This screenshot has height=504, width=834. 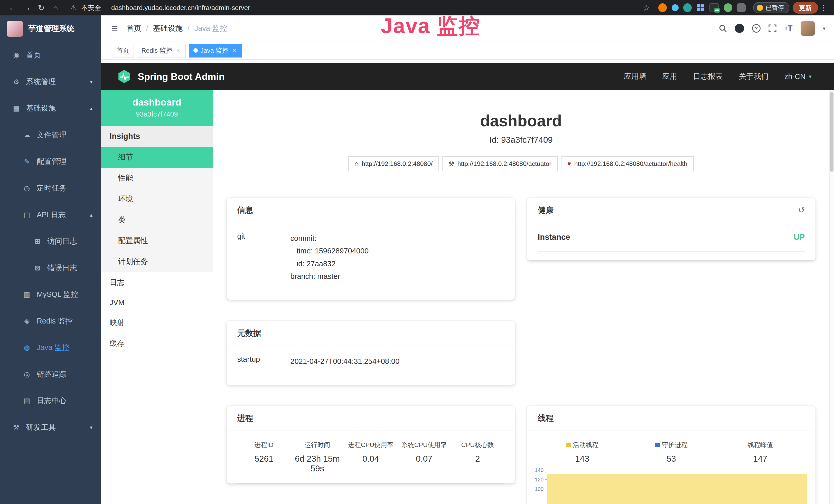 I want to click on user-avatar, so click(x=808, y=28).